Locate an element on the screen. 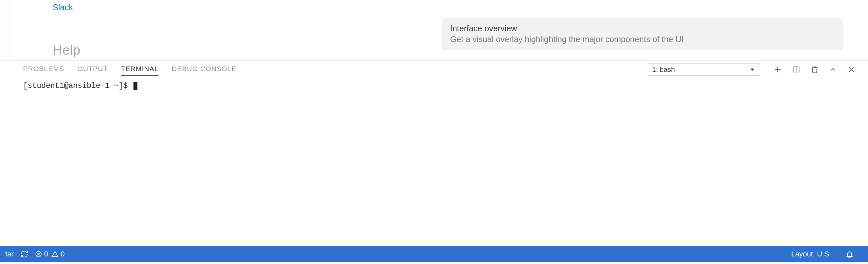 This screenshot has width=868, height=264. status-remote-label: ter is located at coordinates (9, 254).